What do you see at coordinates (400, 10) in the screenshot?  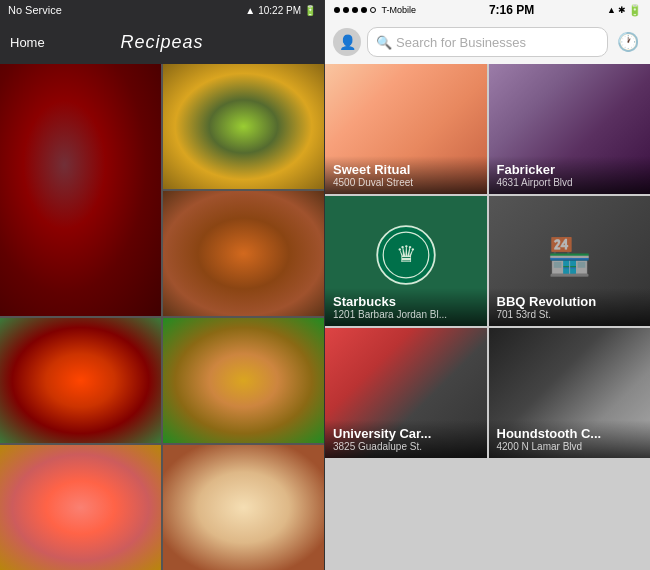 I see `carrier-right: T-Mobile` at bounding box center [400, 10].